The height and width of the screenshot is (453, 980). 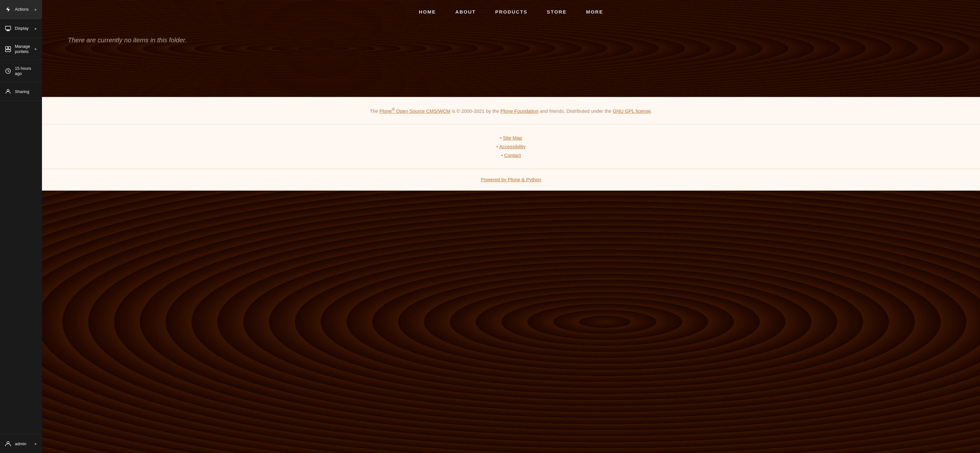 I want to click on footer-links: Site Map Accessibility Contact, so click(x=511, y=147).